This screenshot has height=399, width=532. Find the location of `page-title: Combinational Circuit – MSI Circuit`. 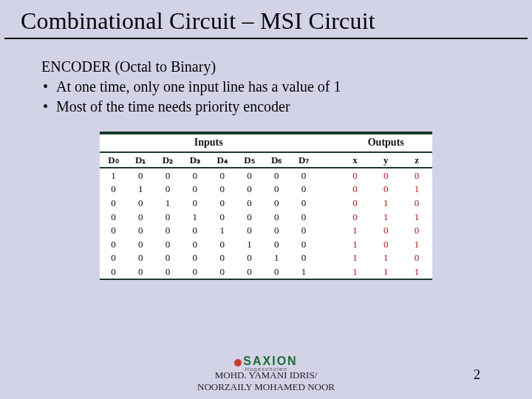

page-title: Combinational Circuit – MSI Circuit is located at coordinates (266, 19).